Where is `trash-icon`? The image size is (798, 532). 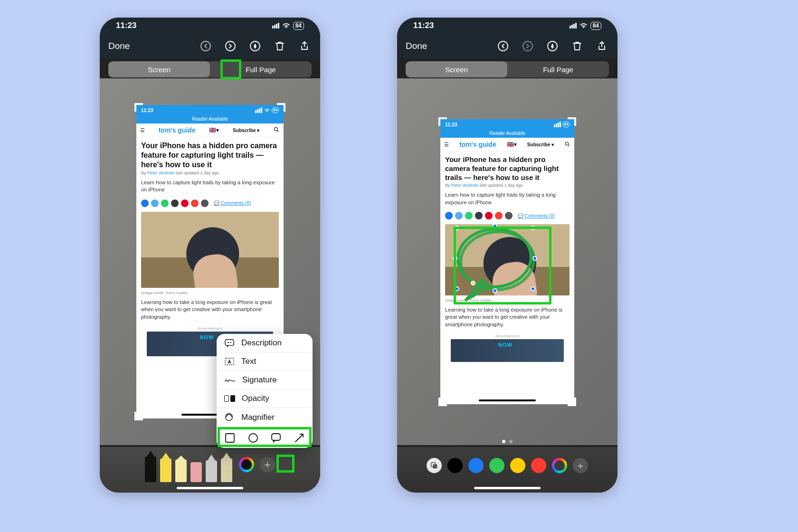 trash-icon is located at coordinates (280, 46).